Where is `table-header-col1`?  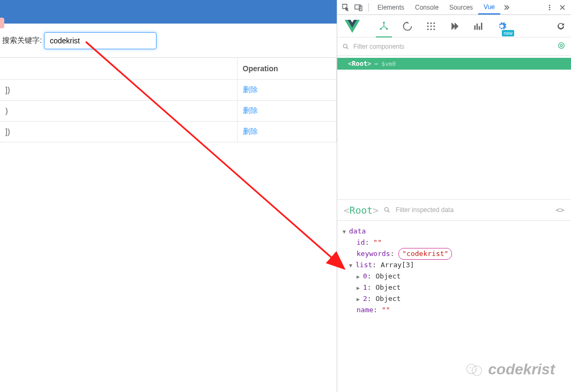 table-header-col1 is located at coordinates (118, 69).